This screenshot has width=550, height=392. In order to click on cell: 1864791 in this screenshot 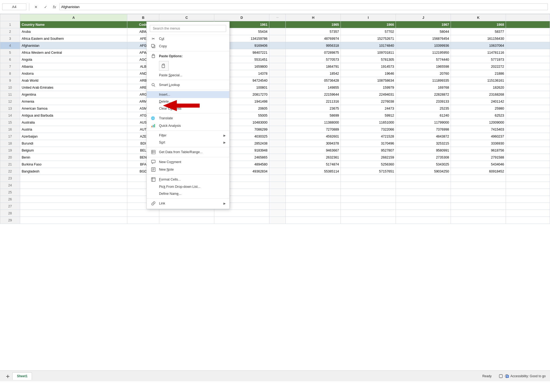, I will do `click(313, 67)`.